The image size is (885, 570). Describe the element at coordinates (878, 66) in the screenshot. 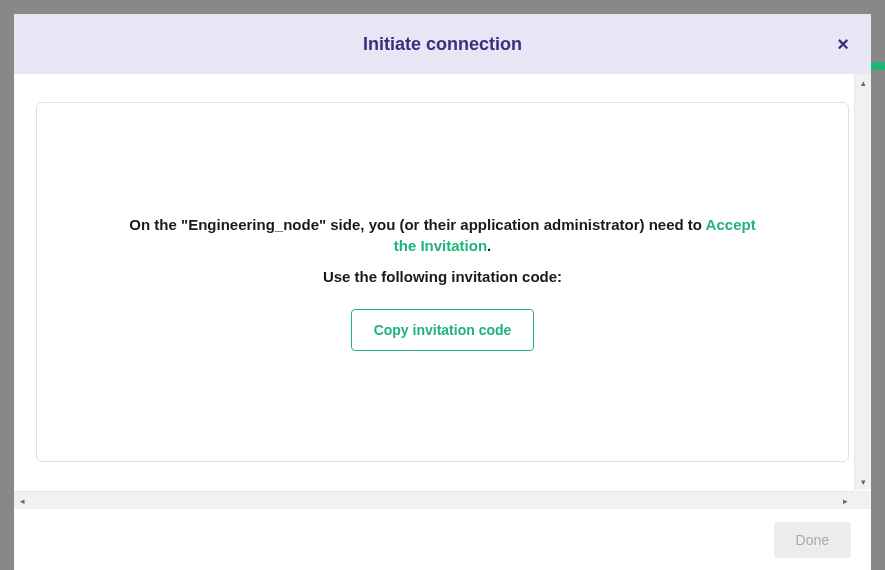

I see `background-accent` at that location.